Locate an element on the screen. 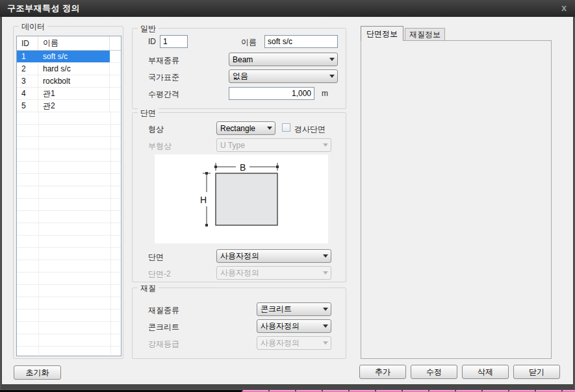 The image size is (575, 392). dimension-b-label: B is located at coordinates (243, 167).